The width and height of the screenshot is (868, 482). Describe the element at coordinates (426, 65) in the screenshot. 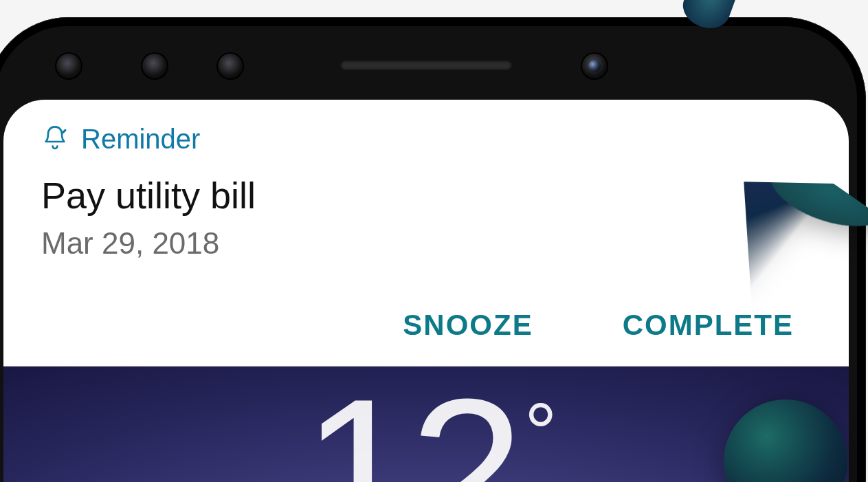

I see `speaker-grill` at that location.